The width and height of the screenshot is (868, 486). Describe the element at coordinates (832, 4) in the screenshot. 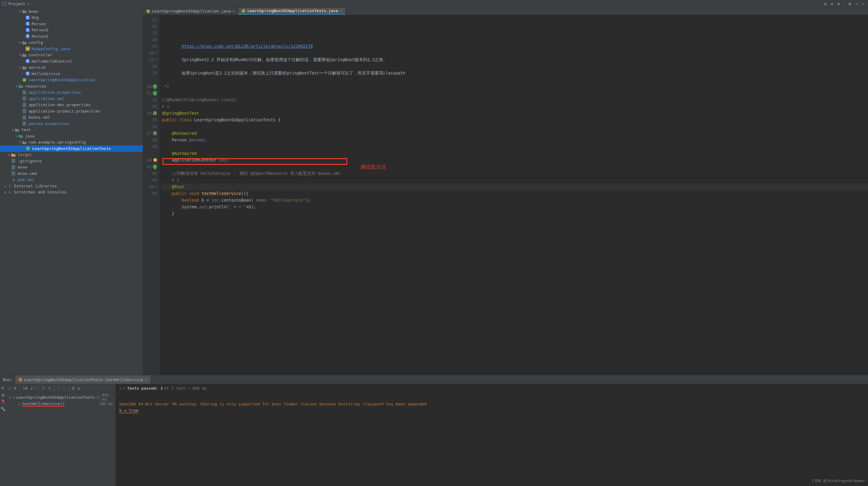

I see `expand-all-icon: ⇵` at that location.